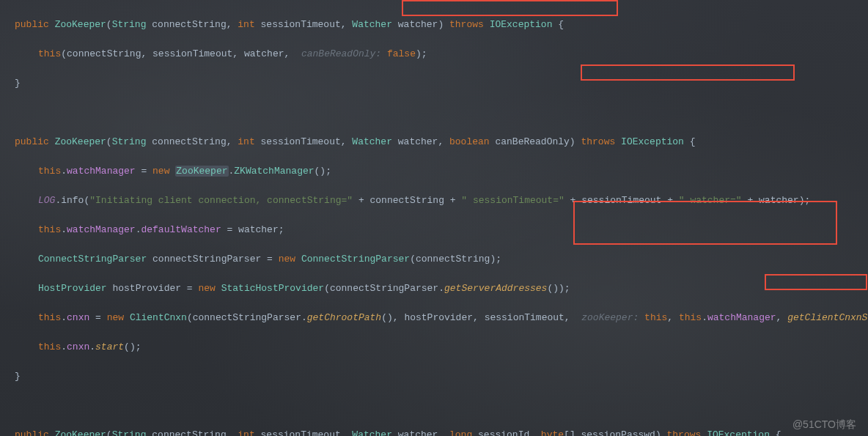  I want to click on code-line: this.watchManager.defaultWatcher = watch…, so click(434, 230).